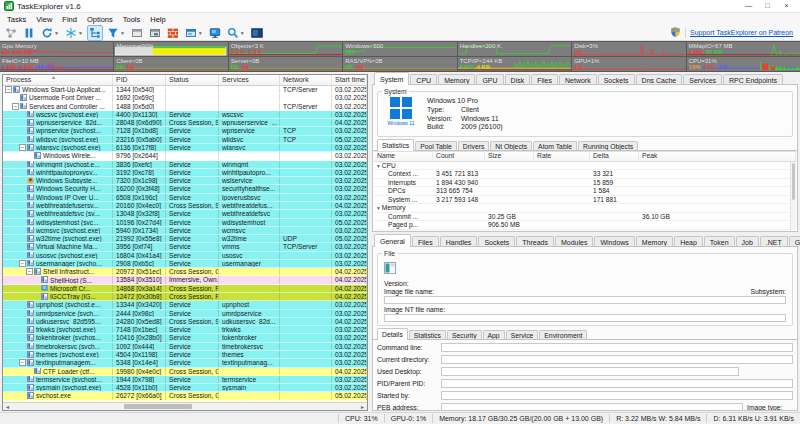 This screenshot has height=424, width=800. I want to click on peb-address-input, so click(592, 407).